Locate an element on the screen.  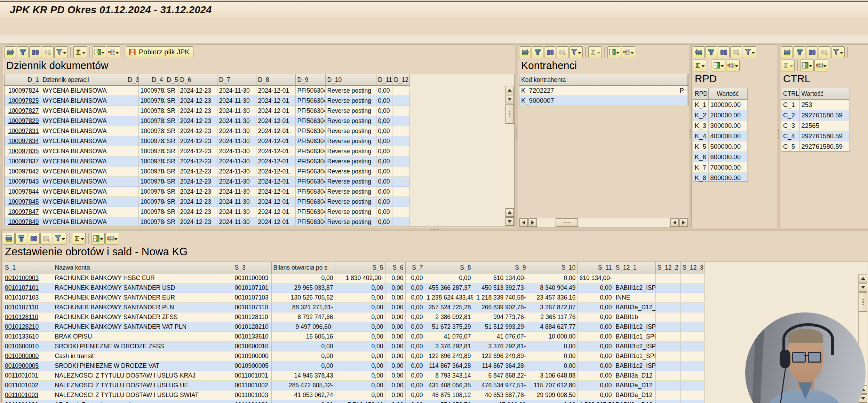
row-link: 100097849 is located at coordinates (24, 222).